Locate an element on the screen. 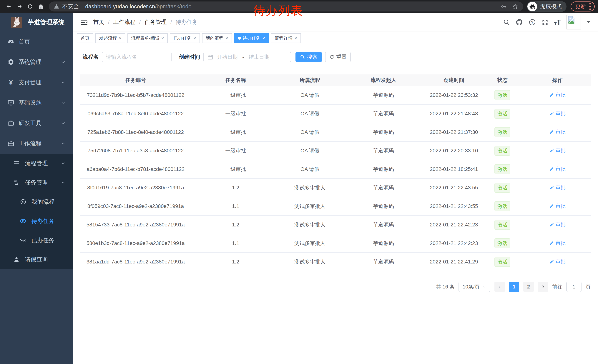  task-created: 2022-01-21 22:43:55 is located at coordinates (454, 188).